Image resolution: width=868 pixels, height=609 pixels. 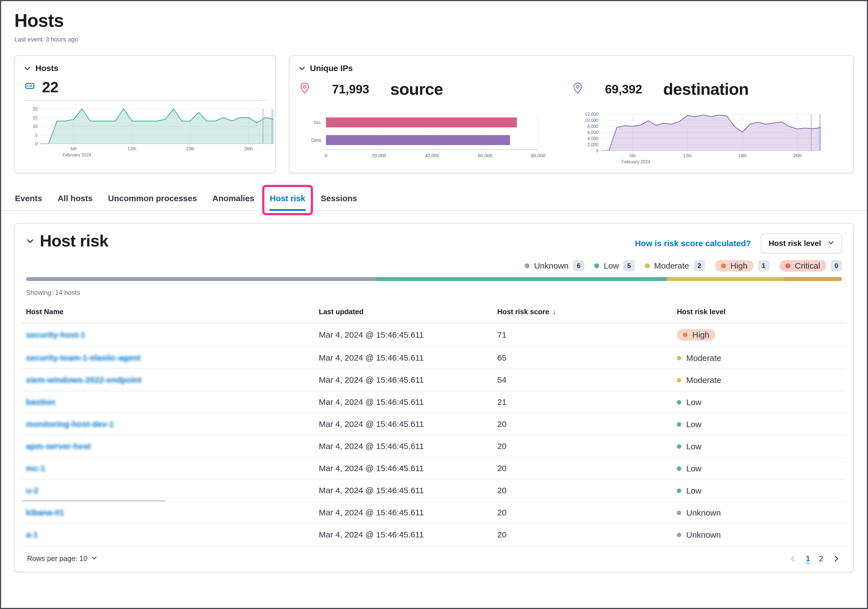 What do you see at coordinates (693, 243) in the screenshot?
I see `risk-score-help-link: How is risk score calculated?` at bounding box center [693, 243].